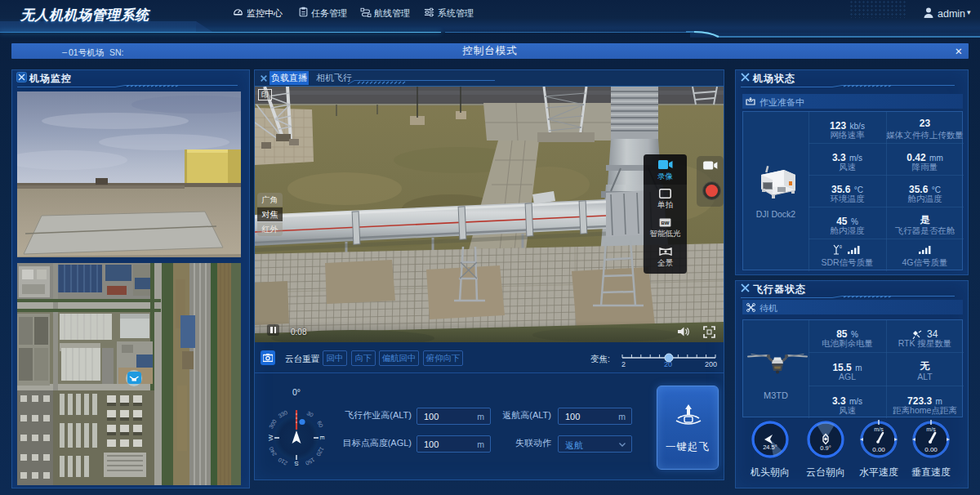 This screenshot has height=495, width=980. What do you see at coordinates (322, 438) in the screenshot?
I see `svg-text: E` at bounding box center [322, 438].